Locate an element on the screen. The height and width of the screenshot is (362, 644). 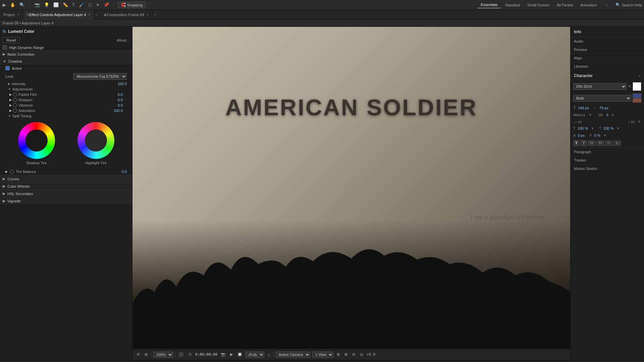
frame-06-tab: Frame 06 is located at coordinates (153, 361).